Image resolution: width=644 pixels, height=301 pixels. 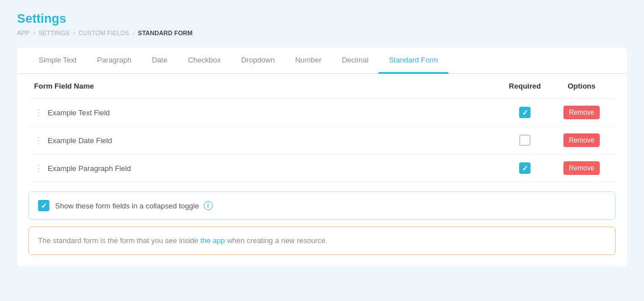 I want to click on options-cell-3: Remove, so click(x=582, y=168).